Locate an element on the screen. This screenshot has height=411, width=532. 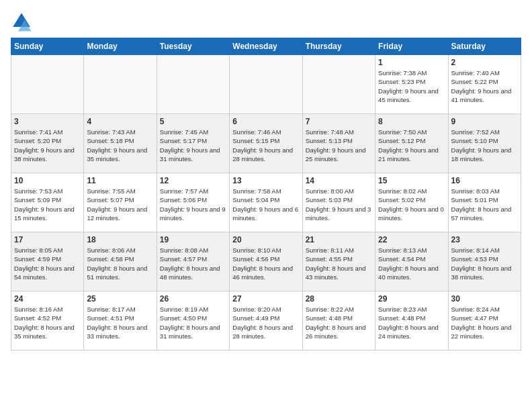
day-number: 9 is located at coordinates (485, 122).